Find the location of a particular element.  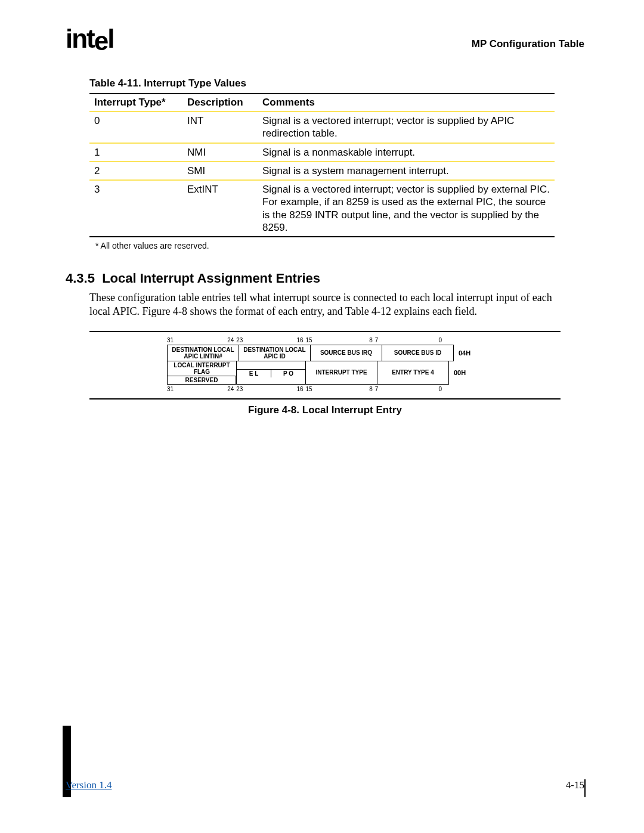

version-link: Version 1.4 is located at coordinates (88, 785).